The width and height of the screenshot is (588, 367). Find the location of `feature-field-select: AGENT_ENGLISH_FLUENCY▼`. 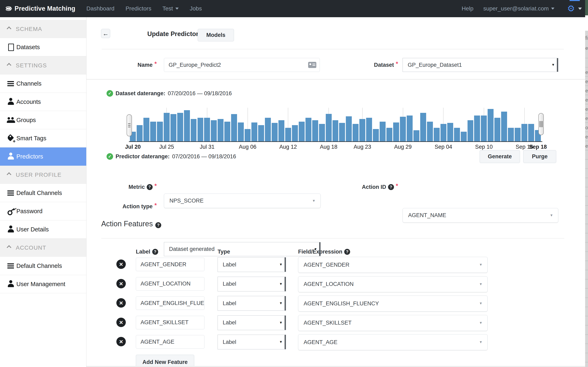

feature-field-select: AGENT_ENGLISH_FLUENCY▼ is located at coordinates (393, 303).